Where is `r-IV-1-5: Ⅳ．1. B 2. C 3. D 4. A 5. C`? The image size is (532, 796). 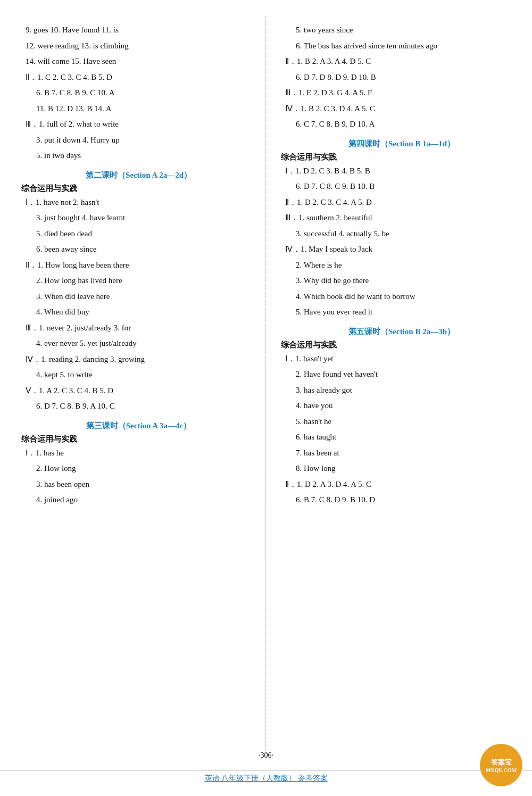 r-IV-1-5: Ⅳ．1. B 2. C 3. D 4. A 5. C is located at coordinates (402, 109).